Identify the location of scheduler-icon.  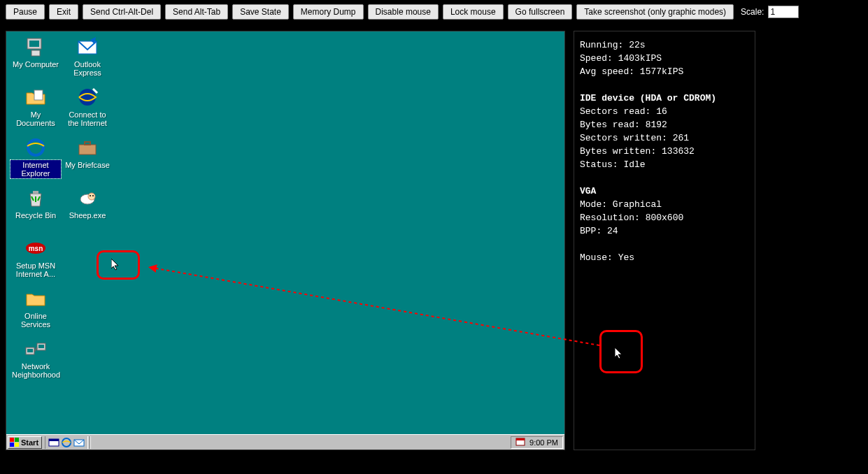
(520, 443).